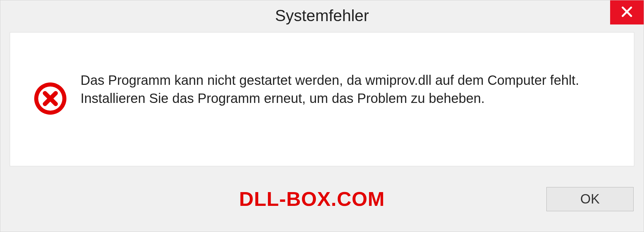 The height and width of the screenshot is (232, 644). I want to click on watermark-text: DLL-BOX.COM, so click(312, 199).